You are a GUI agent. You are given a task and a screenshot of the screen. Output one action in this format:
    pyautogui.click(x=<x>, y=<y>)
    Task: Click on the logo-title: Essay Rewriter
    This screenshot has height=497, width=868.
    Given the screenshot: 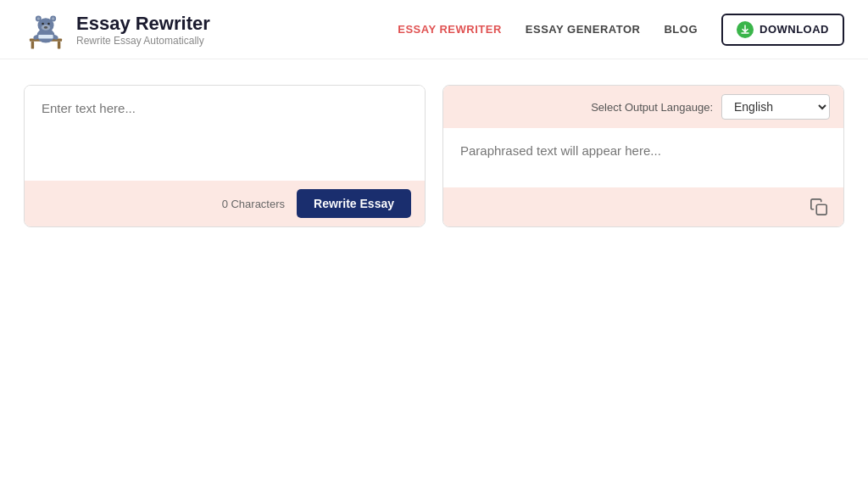 What is the action you would take?
    pyautogui.click(x=143, y=24)
    